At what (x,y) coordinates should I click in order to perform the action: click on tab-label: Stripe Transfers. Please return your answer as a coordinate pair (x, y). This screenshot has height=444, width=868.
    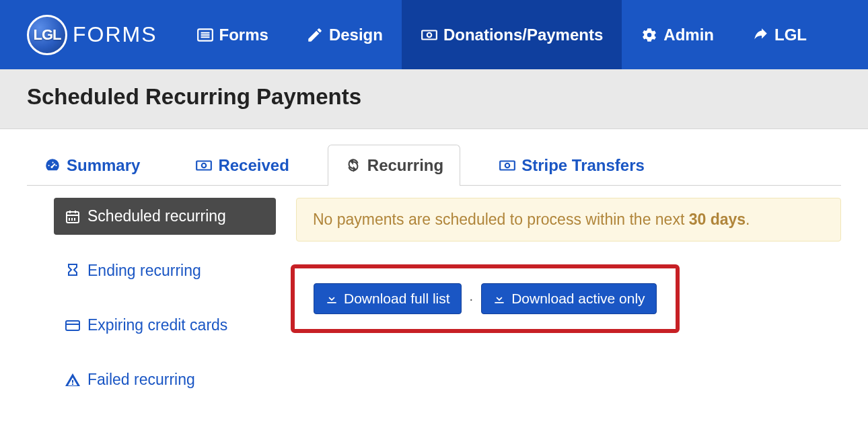
    Looking at the image, I should click on (583, 165).